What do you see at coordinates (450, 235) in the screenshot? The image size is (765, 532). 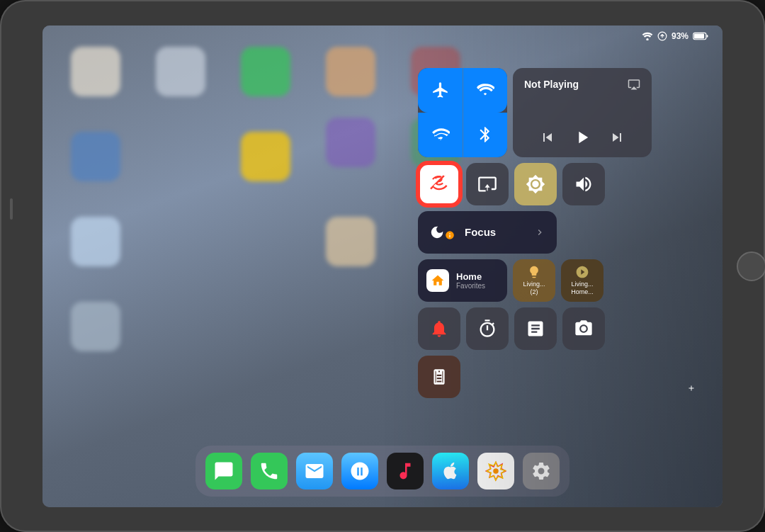 I see `focus-badge` at bounding box center [450, 235].